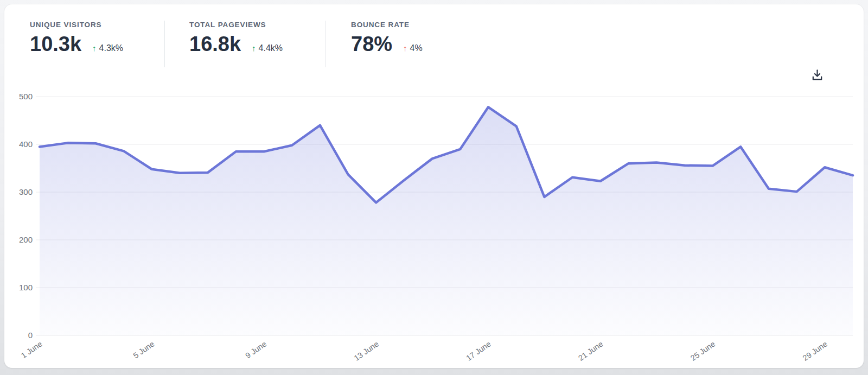 The image size is (868, 375). What do you see at coordinates (259, 44) in the screenshot?
I see `stats-row: UNIQUE VISITORS 10.3k ↑ 4.3k% TOTAL PAGE…` at bounding box center [259, 44].